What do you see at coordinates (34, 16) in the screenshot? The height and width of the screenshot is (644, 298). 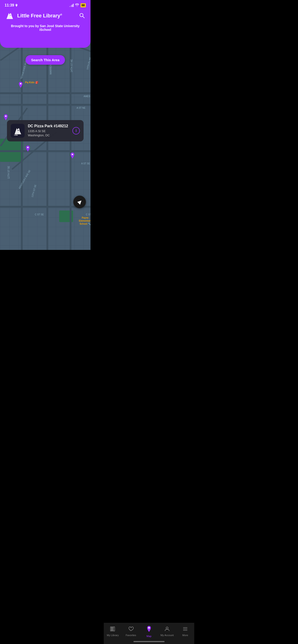 I see `logo-container: Little Free Library®` at bounding box center [34, 16].